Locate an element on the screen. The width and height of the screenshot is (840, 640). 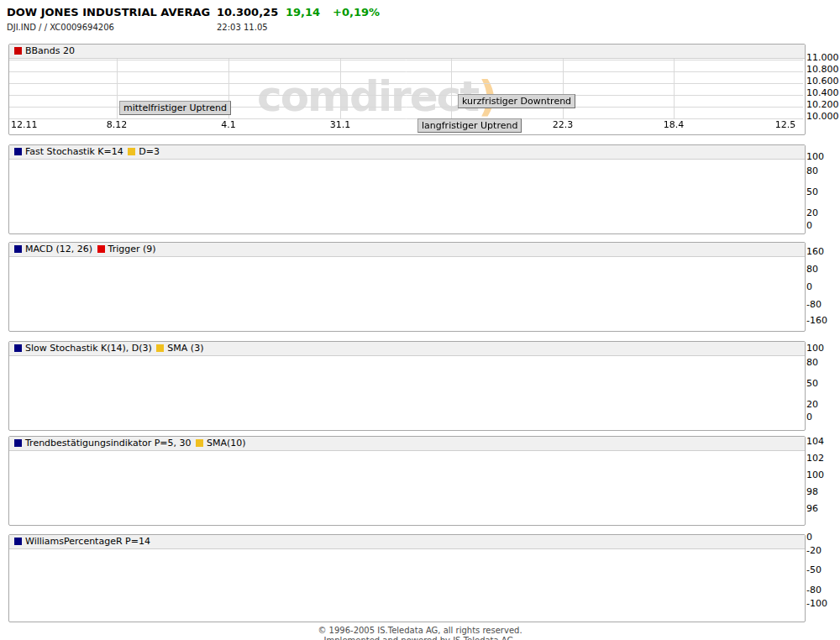
legend-macd: MACD (10, 22) Trigger (9) is located at coordinates (407, 250).